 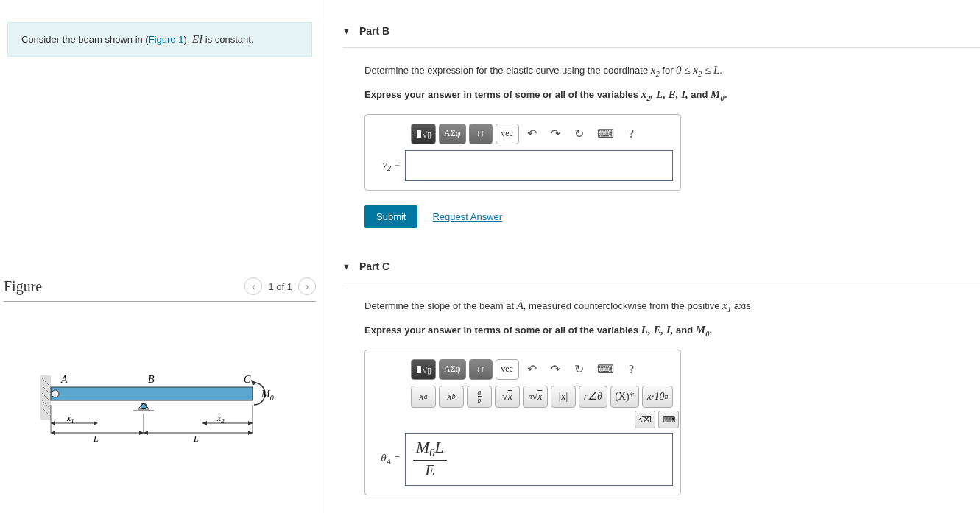 What do you see at coordinates (658, 397) in the screenshot?
I see `scientific-button: x·10n` at bounding box center [658, 397].